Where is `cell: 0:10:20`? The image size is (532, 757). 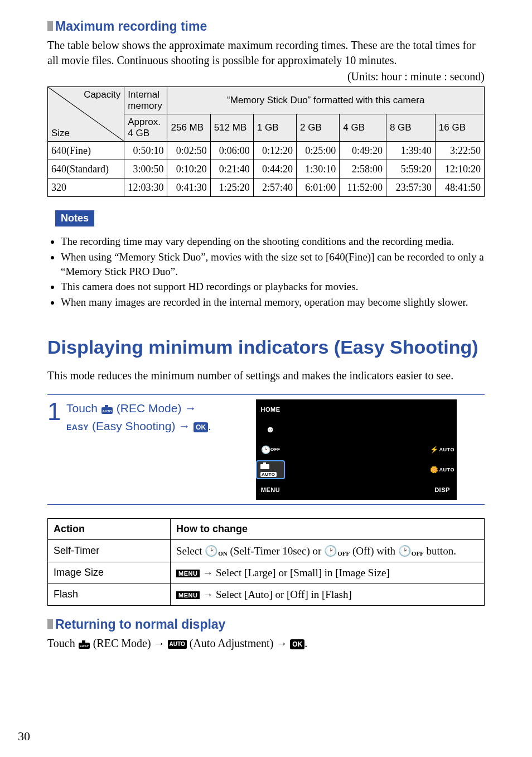
cell: 0:10:20 is located at coordinates (188, 170).